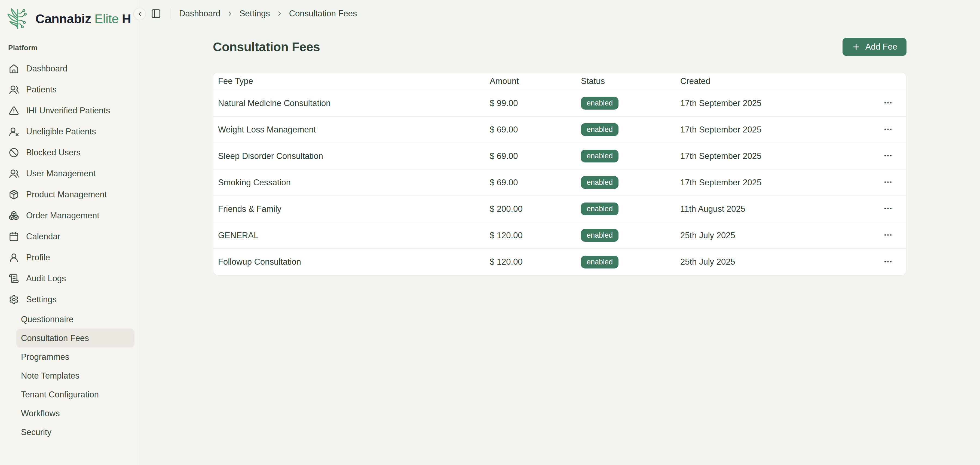 The width and height of the screenshot is (980, 465). Describe the element at coordinates (75, 432) in the screenshot. I see `sidebar-subitem-security: Security` at that location.